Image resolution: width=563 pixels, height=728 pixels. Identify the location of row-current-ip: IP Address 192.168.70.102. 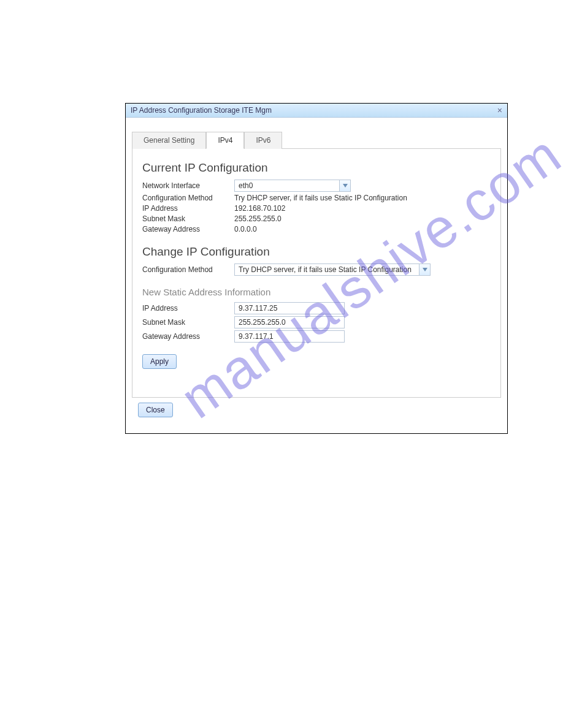
(316, 208).